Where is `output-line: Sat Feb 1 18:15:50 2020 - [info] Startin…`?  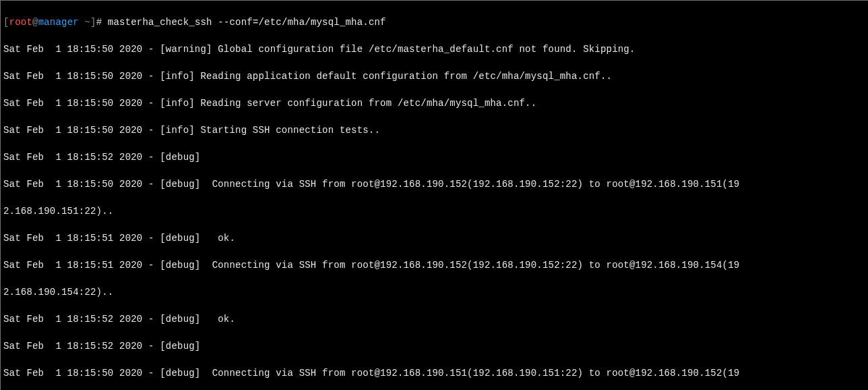
output-line: Sat Feb 1 18:15:50 2020 - [info] Startin… is located at coordinates (435, 130).